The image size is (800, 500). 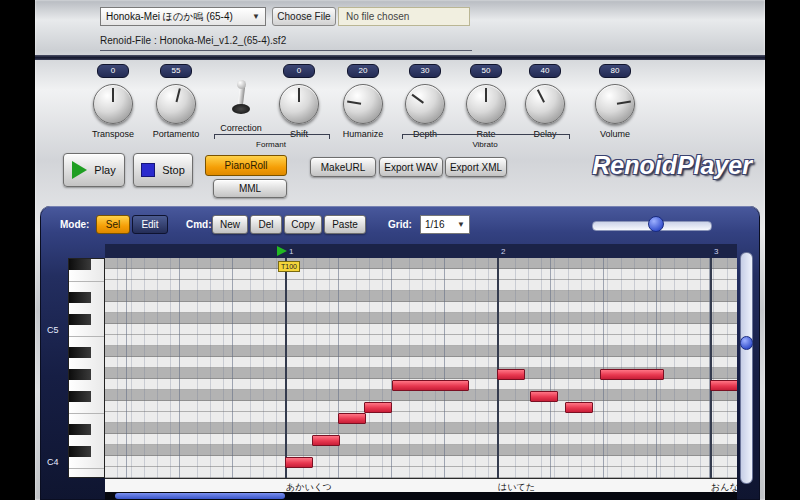 What do you see at coordinates (486, 71) in the screenshot?
I see `rate-value: 50` at bounding box center [486, 71].